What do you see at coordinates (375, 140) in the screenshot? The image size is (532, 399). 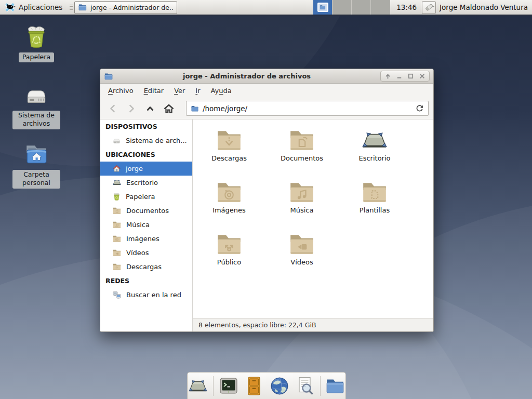 I see `desktop-icon` at bounding box center [375, 140].